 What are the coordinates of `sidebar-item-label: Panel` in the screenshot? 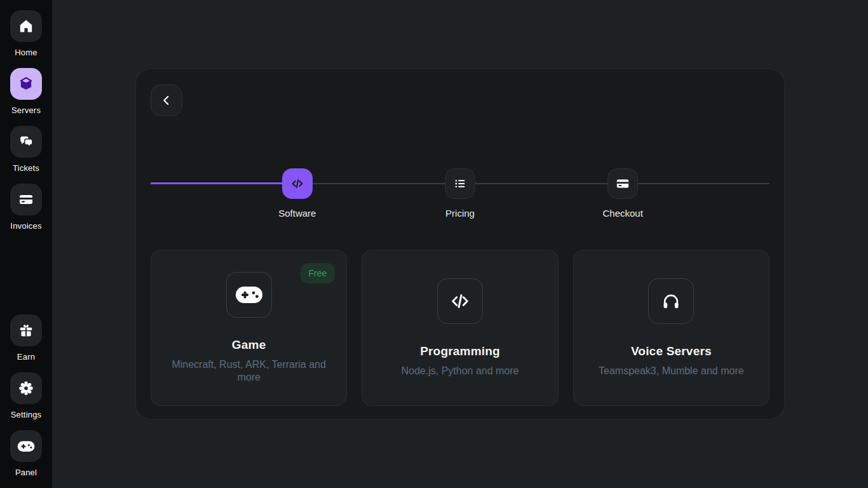 It's located at (26, 473).